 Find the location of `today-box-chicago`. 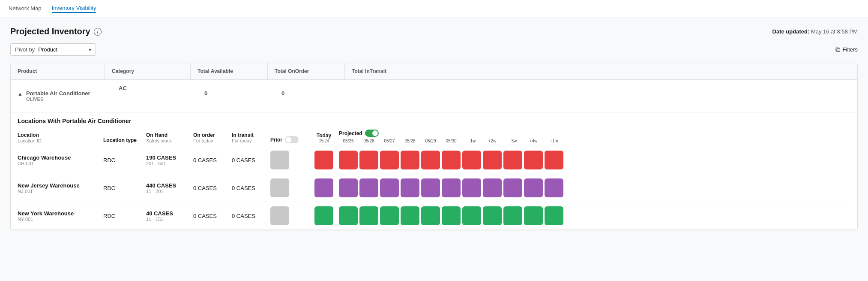

today-box-chicago is located at coordinates (324, 160).